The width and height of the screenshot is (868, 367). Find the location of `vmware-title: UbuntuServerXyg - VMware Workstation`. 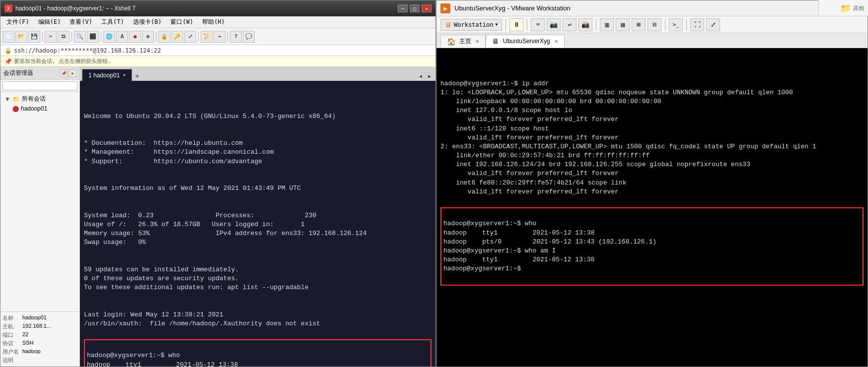

vmware-title: UbuntuServerXyg - VMware Workstation is located at coordinates (512, 8).